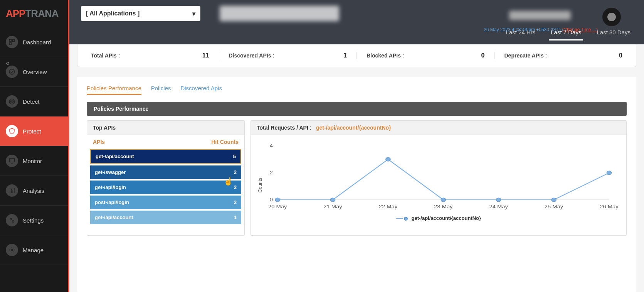  Describe the element at coordinates (166, 202) in the screenshot. I see `api-row: post-/api/login 2` at that location.